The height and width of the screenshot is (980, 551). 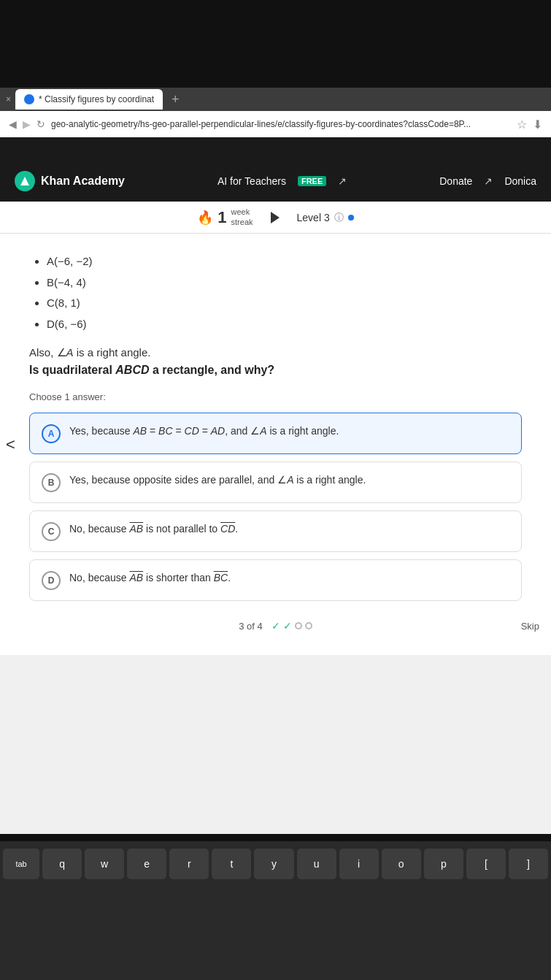 I want to click on key-r: r, so click(x=189, y=864).